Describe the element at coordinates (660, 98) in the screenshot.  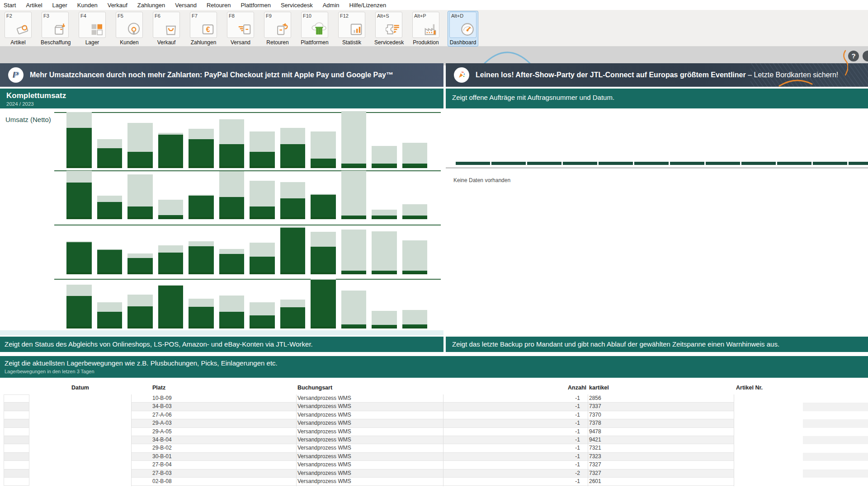
I see `orders-widget-title: Zeigt offene Aufträge mit Auftragsnummer…` at that location.